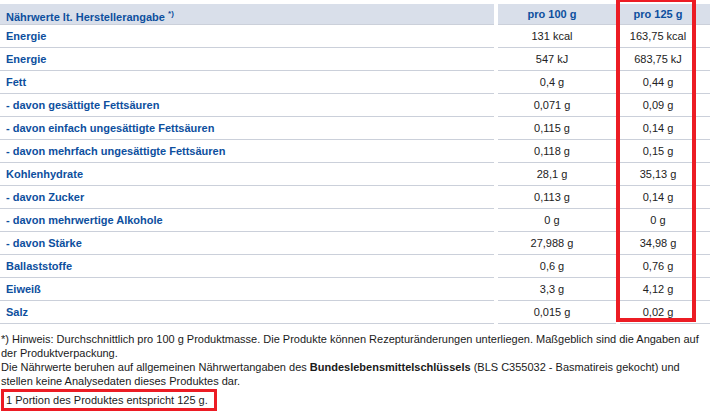 This screenshot has width=710, height=413. I want to click on value-per-100g: 547 kJ, so click(557, 60).